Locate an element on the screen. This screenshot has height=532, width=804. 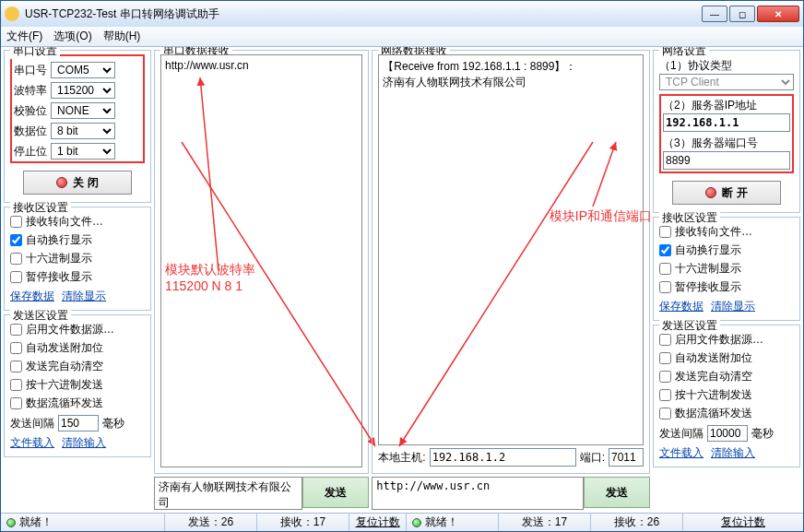
net-disconnect-button: 断 开 is located at coordinates (727, 193).